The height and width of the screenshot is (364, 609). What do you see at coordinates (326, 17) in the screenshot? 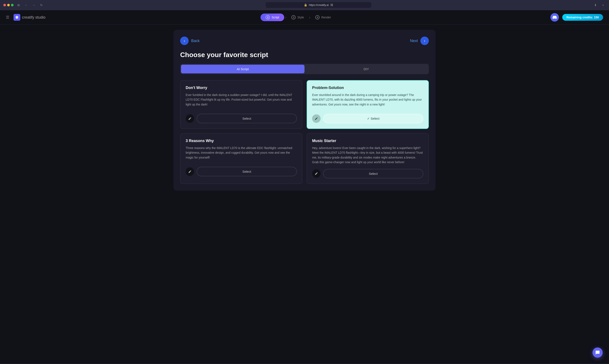
I see `step-4-label: Render` at bounding box center [326, 17].